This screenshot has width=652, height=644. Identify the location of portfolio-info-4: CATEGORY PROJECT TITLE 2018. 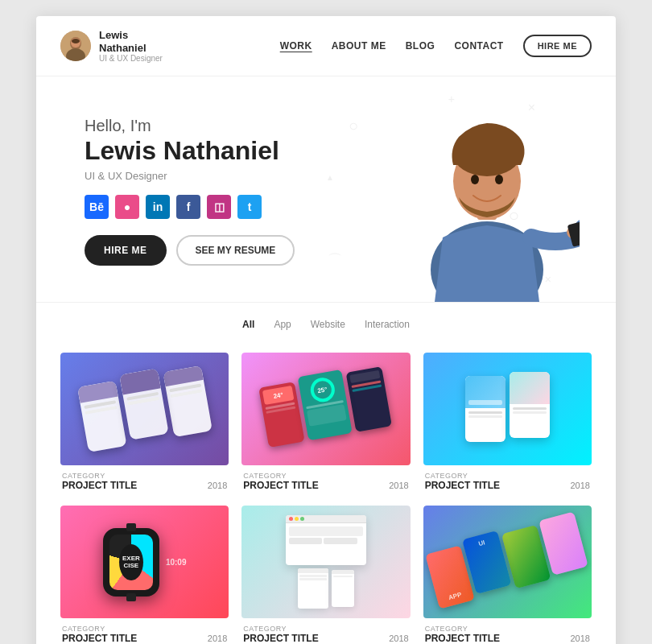
(145, 631).